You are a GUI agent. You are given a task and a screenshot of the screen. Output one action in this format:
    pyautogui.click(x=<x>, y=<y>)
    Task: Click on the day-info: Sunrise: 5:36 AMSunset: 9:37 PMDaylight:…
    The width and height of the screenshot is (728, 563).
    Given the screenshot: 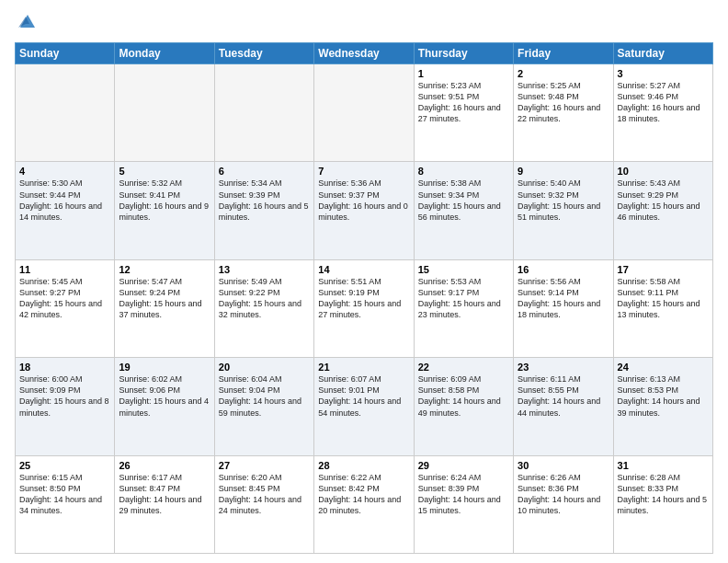 What is the action you would take?
    pyautogui.click(x=364, y=201)
    